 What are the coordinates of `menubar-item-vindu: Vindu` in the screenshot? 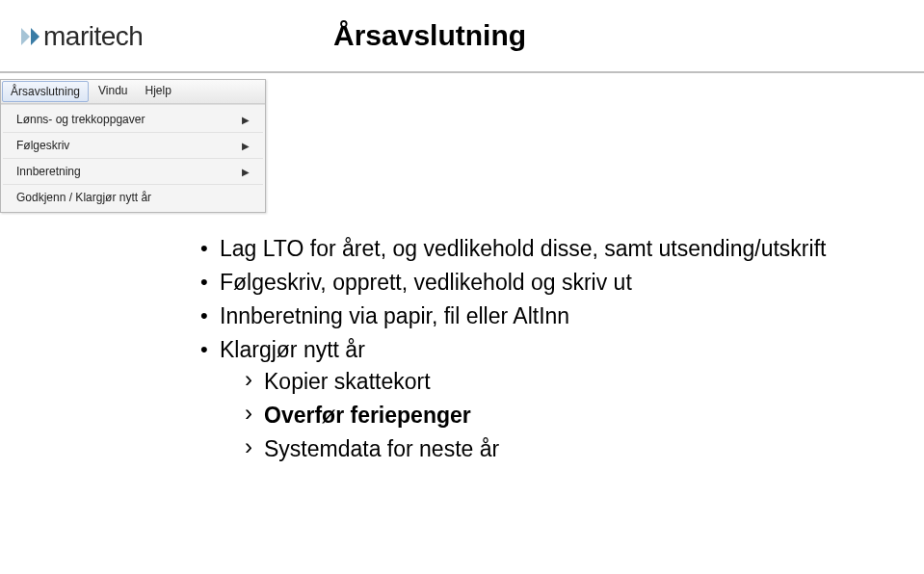 It's located at (113, 91).